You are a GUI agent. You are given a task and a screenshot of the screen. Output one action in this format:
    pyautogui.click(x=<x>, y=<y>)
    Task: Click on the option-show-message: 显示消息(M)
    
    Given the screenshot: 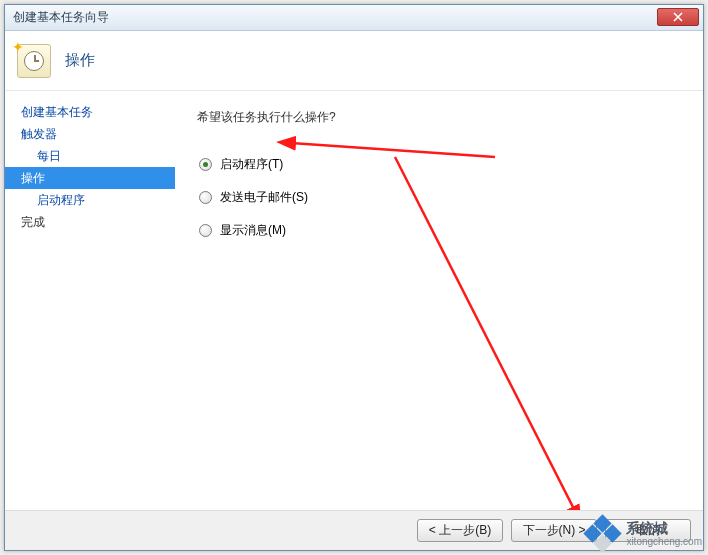 What is the action you would take?
    pyautogui.click(x=440, y=230)
    